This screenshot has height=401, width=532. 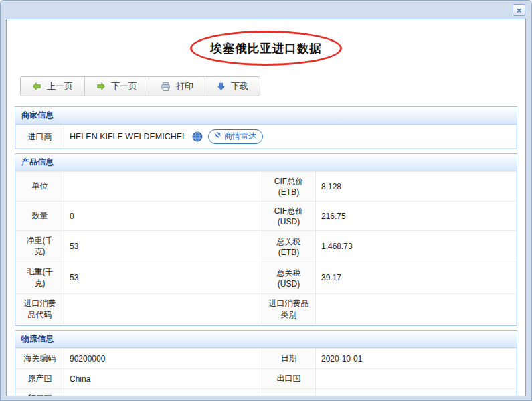 What do you see at coordinates (289, 379) in the screenshot?
I see `field-label: 出口国` at bounding box center [289, 379].